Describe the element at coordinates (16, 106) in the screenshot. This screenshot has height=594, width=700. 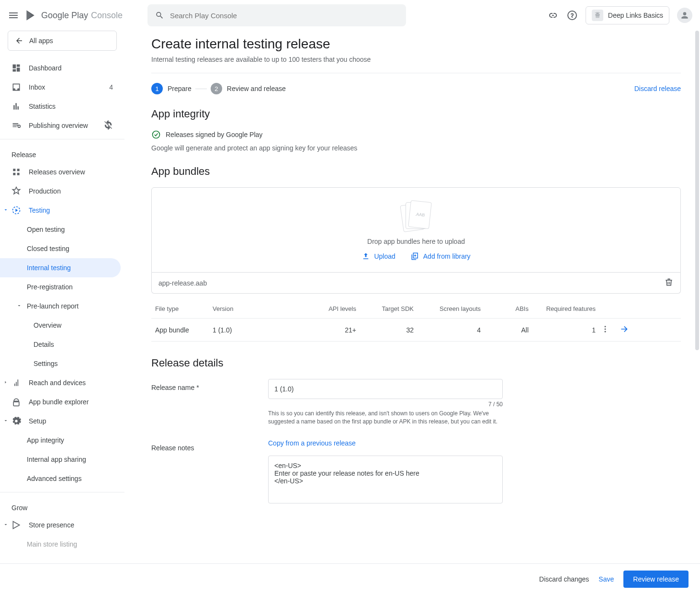
I see `stats-icon` at that location.